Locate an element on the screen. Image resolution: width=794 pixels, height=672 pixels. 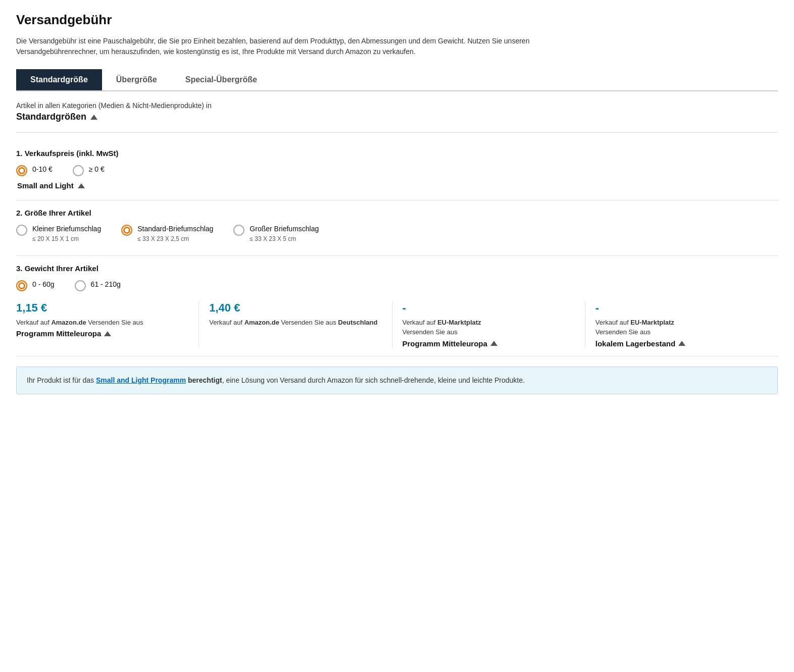
question-2-label: 2. Größe Ihrer Artikel is located at coordinates (397, 213).